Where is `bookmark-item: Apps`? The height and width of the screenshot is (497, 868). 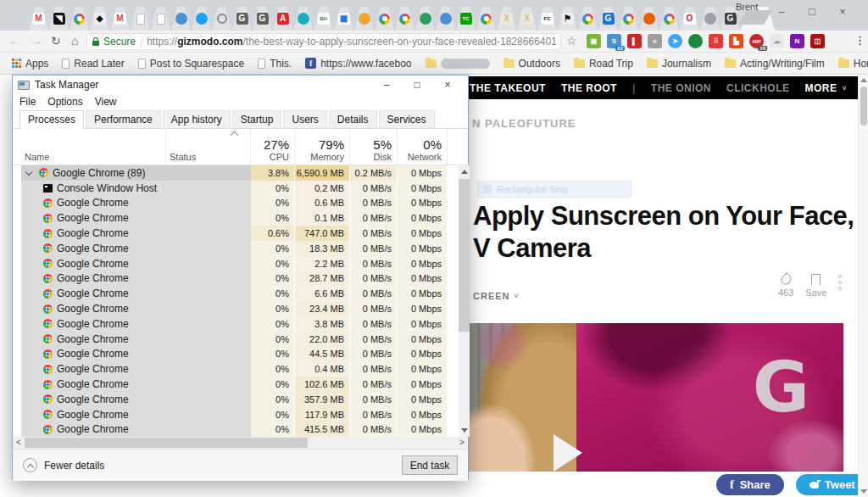 bookmark-item: Apps is located at coordinates (31, 64).